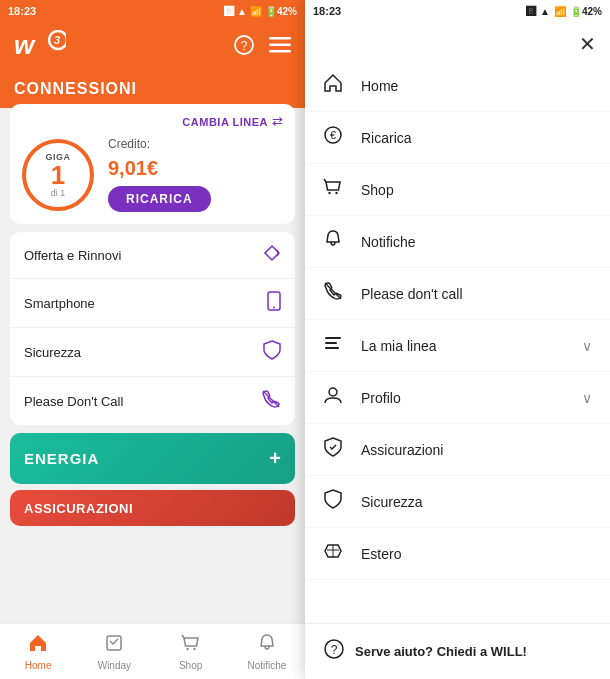 The width and height of the screenshot is (610, 679). Describe the element at coordinates (152, 122) in the screenshot. I see `cambia-linea: CAMBIA LINEA ⇄` at that location.